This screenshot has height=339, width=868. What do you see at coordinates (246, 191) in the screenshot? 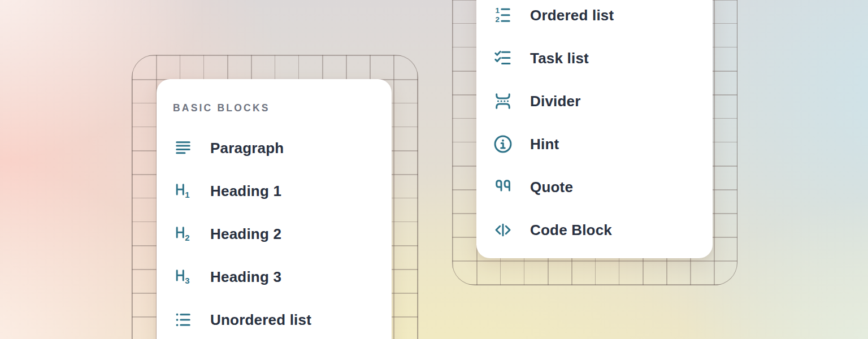
I see `menu-item-label: Heading 1` at bounding box center [246, 191].